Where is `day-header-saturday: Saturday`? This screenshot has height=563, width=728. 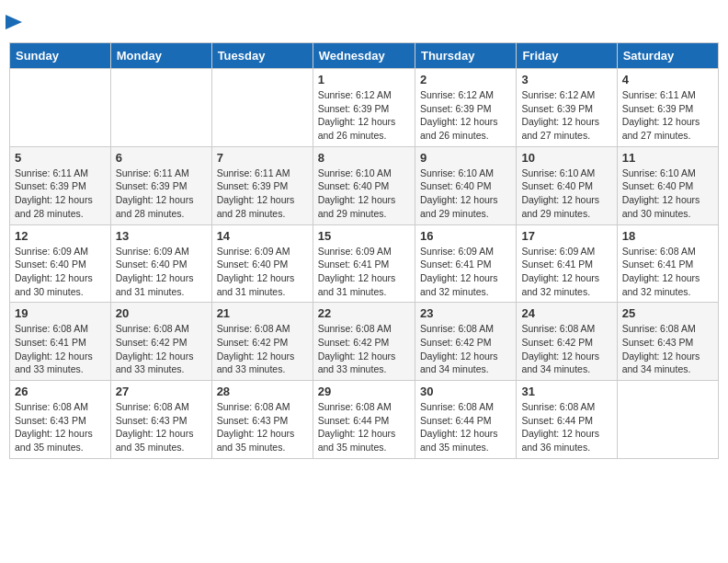
day-header-saturday: Saturday is located at coordinates (667, 56).